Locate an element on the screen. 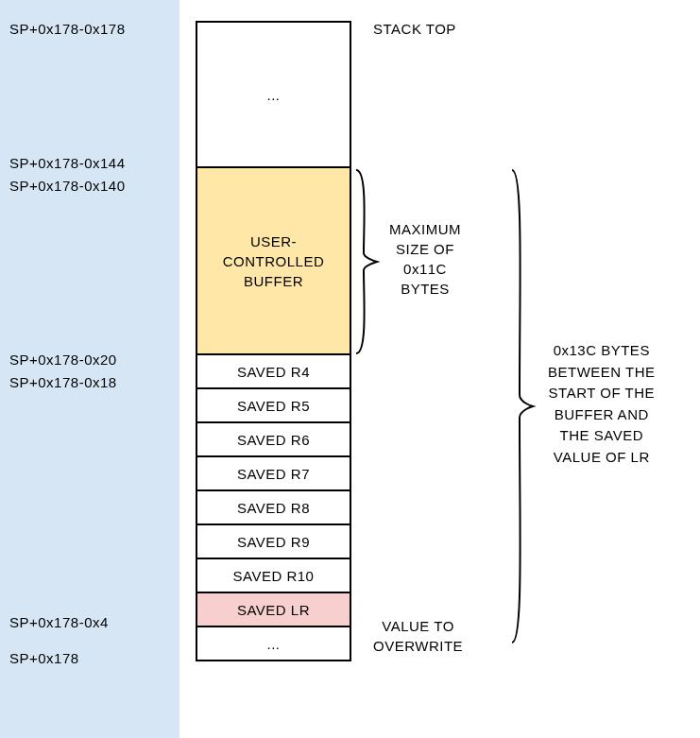 This screenshot has height=738, width=700. addr-top-end: SP+0x178-0x144 is located at coordinates (68, 163).